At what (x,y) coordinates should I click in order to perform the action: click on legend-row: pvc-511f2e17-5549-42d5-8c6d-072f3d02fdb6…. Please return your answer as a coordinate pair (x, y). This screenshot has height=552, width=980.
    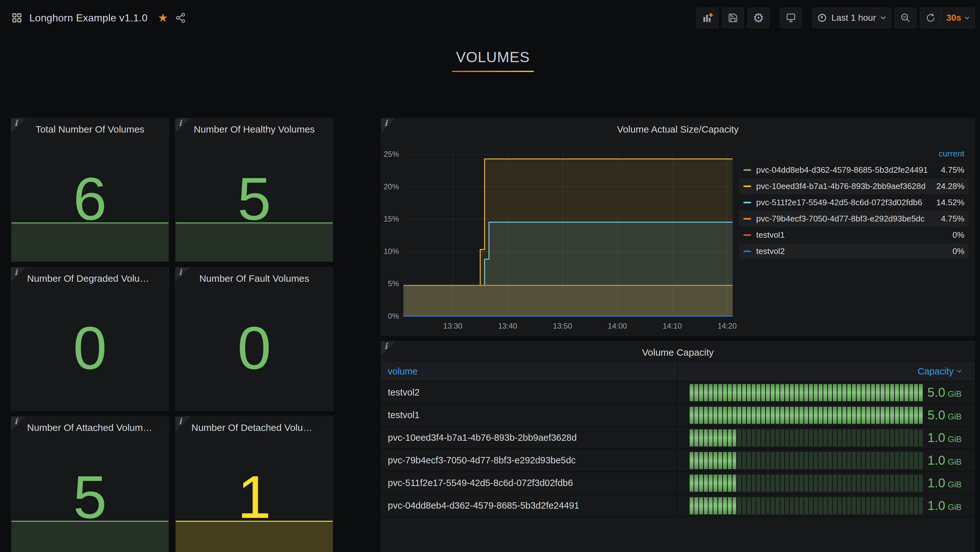
    Looking at the image, I should click on (854, 203).